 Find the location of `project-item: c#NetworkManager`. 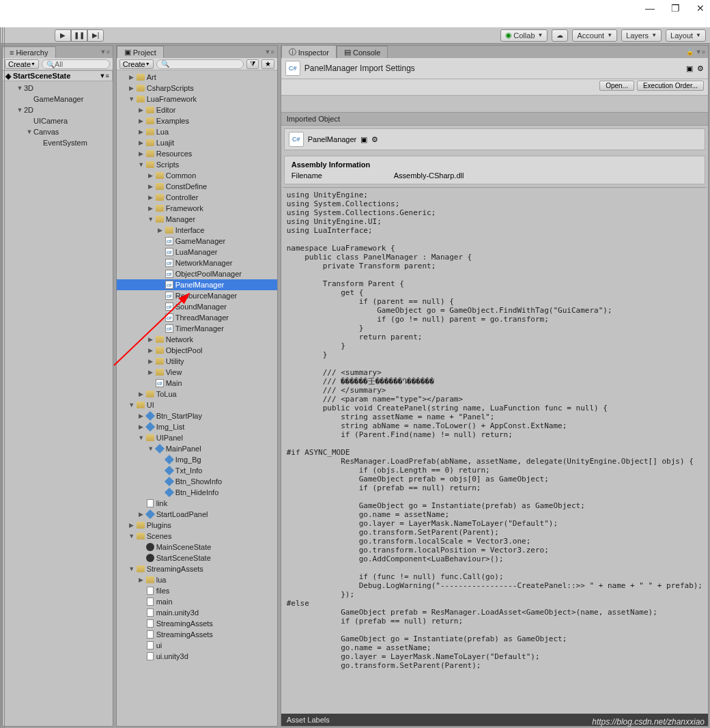

project-item: c#NetworkManager is located at coordinates (197, 263).